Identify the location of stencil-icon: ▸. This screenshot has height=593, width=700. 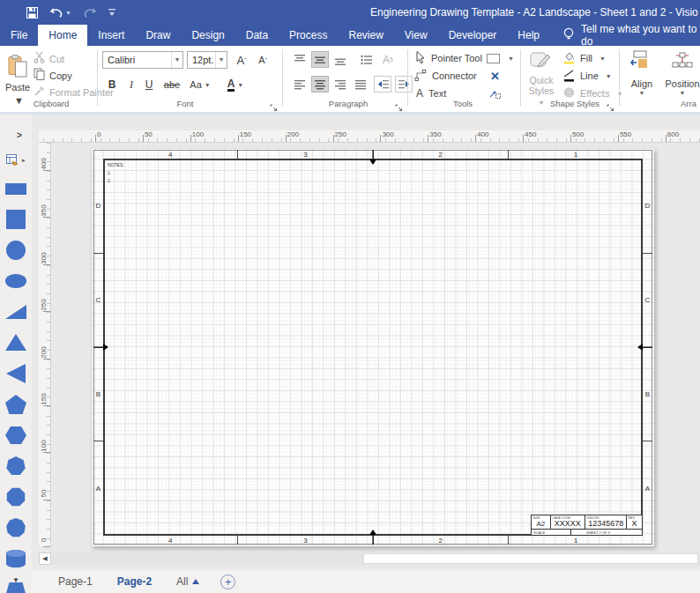
(16, 160).